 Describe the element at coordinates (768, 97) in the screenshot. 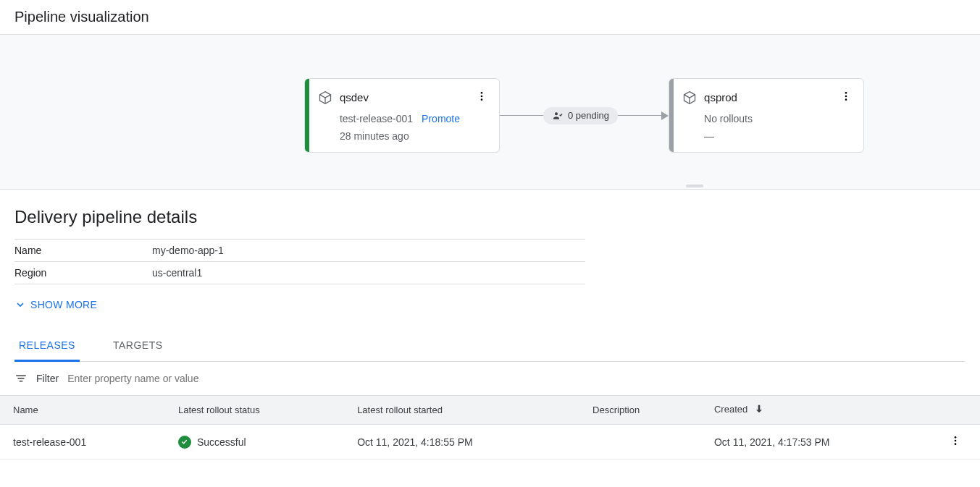

I see `stage-head: qsprod` at that location.